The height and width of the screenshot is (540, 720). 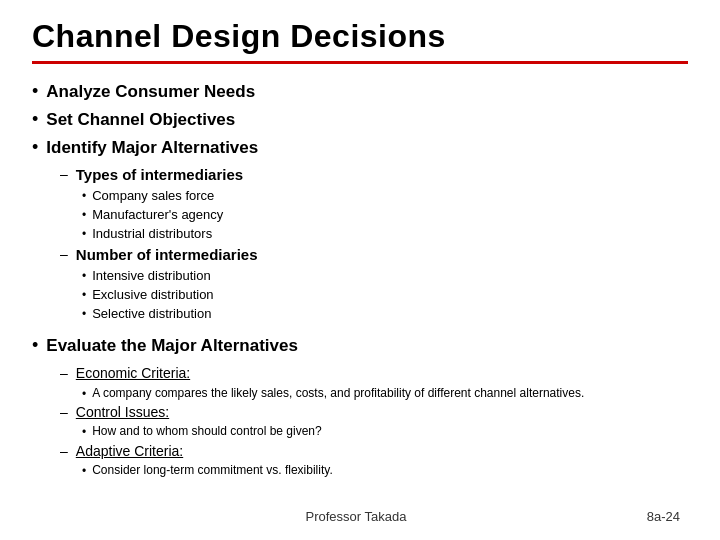 I want to click on eval-dash-marker-2: –, so click(x=64, y=412).